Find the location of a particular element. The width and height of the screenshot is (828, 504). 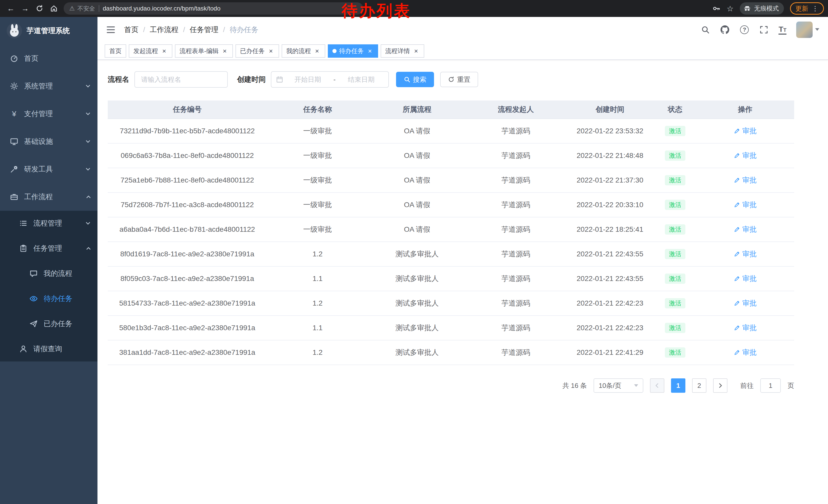

tab-done-tasks: 已办任务 × is located at coordinates (257, 51).